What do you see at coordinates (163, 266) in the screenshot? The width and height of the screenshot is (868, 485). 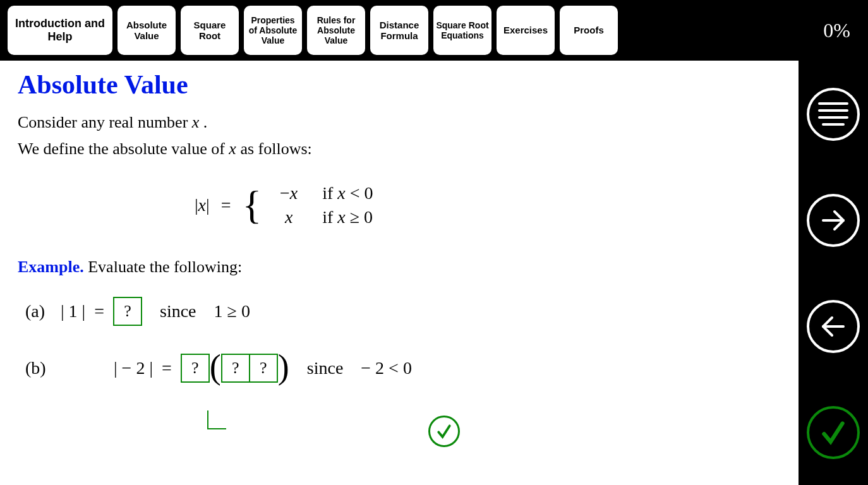 I see `example-prompt: Evaluate the following:` at bounding box center [163, 266].